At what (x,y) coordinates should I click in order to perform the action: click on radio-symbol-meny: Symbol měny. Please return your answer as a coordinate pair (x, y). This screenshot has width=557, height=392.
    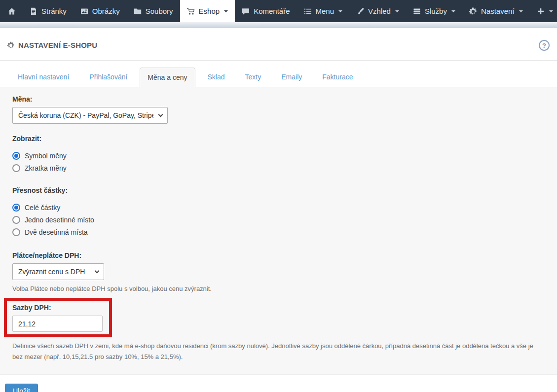
    Looking at the image, I should click on (278, 156).